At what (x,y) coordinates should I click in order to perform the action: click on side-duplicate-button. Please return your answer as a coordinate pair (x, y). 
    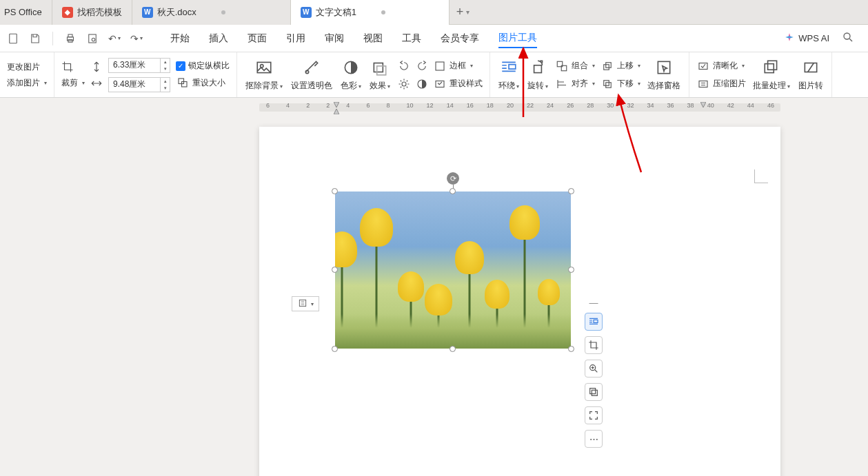
    Looking at the image, I should click on (594, 392).